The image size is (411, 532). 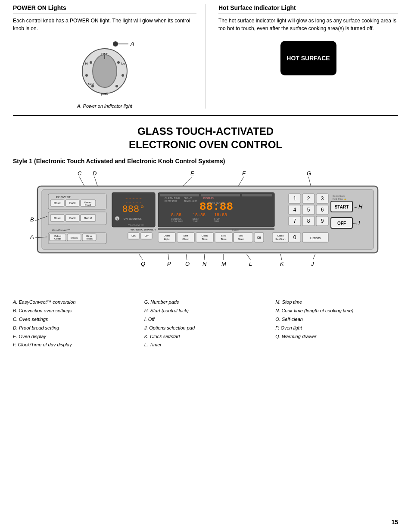 I want to click on hot-surface-title: Hot Surface Indicator Light, so click(x=308, y=9).